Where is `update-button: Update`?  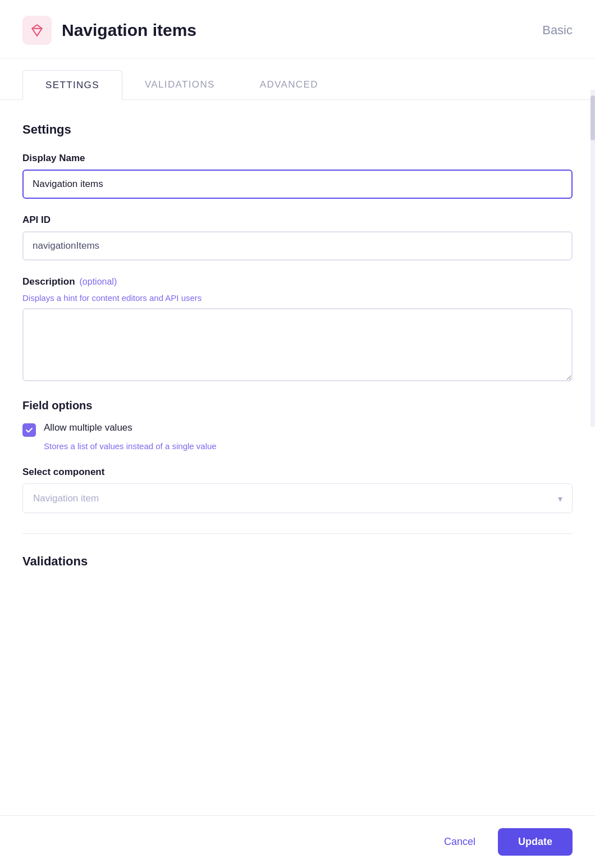 update-button: Update is located at coordinates (536, 842).